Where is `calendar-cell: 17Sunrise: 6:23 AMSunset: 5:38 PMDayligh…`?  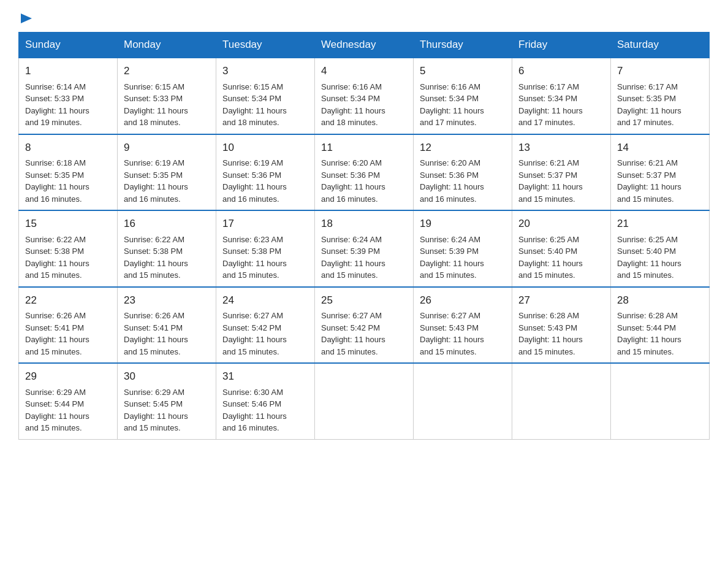
calendar-cell: 17Sunrise: 6:23 AMSunset: 5:38 PMDayligh… is located at coordinates (266, 249).